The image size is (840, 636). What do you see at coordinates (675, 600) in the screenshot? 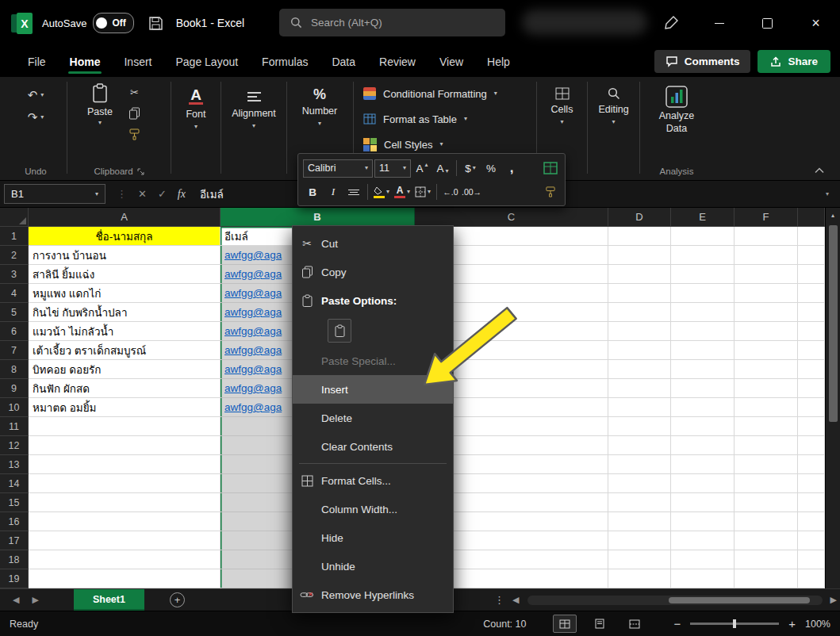
I see `horizontal-scrollbar` at bounding box center [675, 600].